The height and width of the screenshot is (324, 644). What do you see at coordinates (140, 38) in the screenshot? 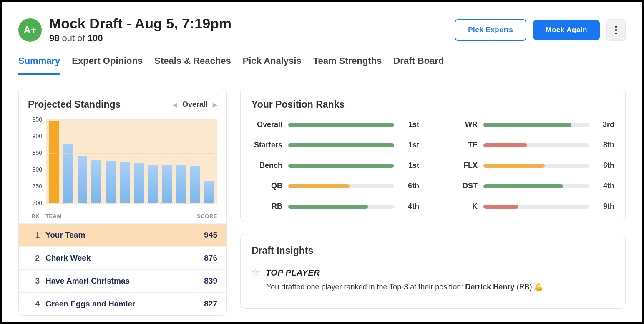
I see `score-subtitle: 98 out of 100` at bounding box center [140, 38].